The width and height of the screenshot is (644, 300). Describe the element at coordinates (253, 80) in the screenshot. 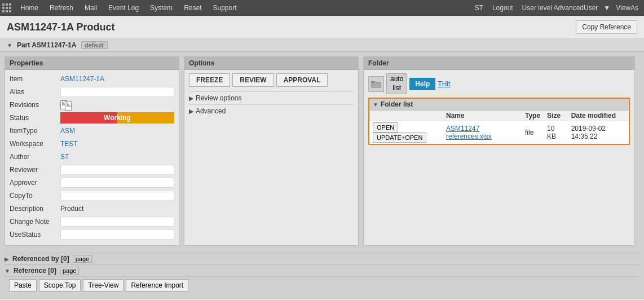

I see `review-button: REVIEW` at that location.